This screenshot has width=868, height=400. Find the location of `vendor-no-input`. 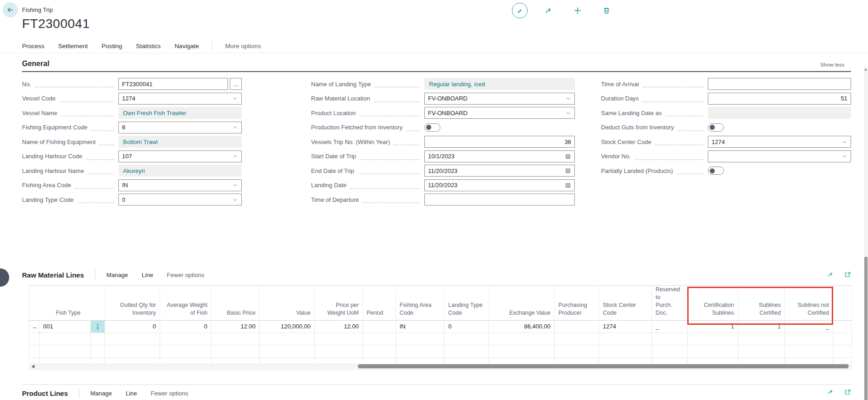

vendor-no-input is located at coordinates (779, 156).